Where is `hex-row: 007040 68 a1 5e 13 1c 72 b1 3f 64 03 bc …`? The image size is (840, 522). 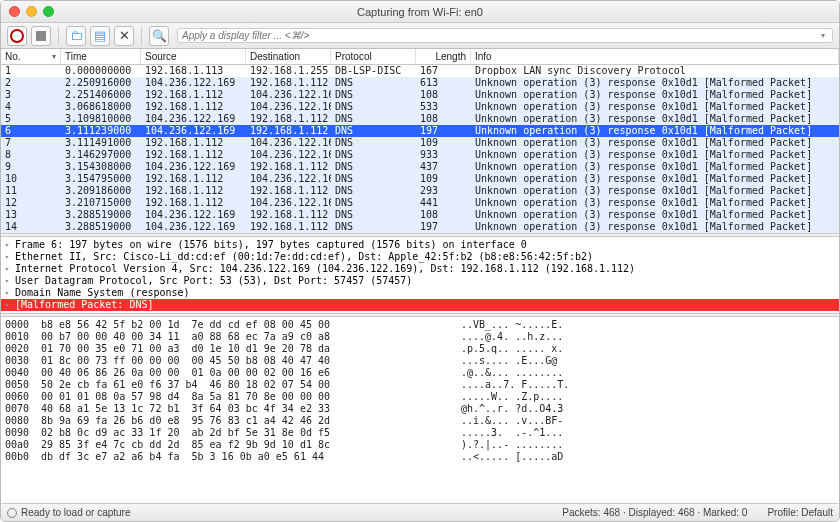
hex-row: 007040 68 a1 5e 13 1c 72 b1 3f 64 03 bc … is located at coordinates (420, 409).